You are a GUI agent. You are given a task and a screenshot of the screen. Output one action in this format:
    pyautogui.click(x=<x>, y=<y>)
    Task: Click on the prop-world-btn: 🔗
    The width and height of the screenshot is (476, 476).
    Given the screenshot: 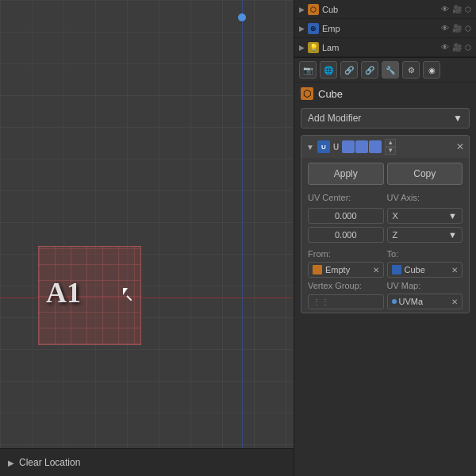 What is the action you would take?
    pyautogui.click(x=349, y=70)
    